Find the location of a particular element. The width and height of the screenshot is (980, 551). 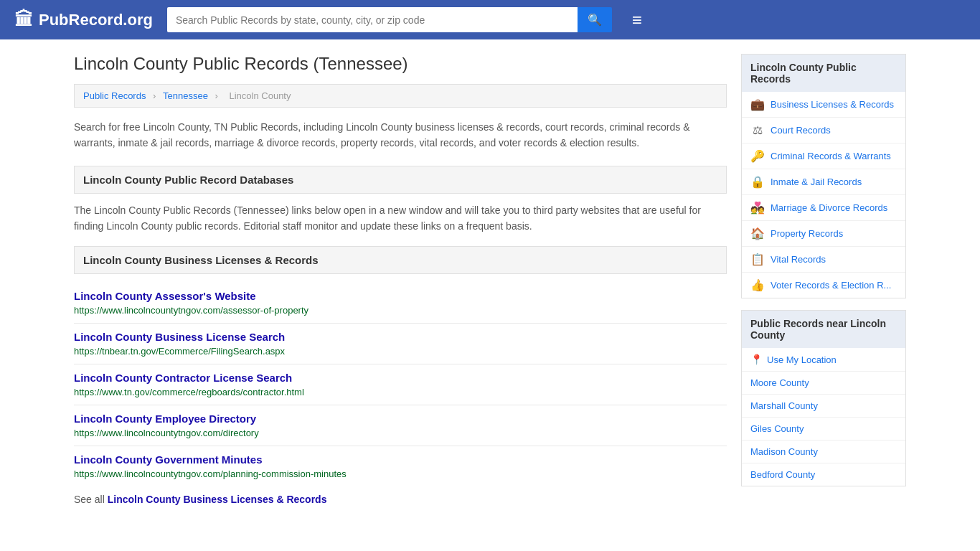

sidebar-record-label: Court Records is located at coordinates (801, 131).